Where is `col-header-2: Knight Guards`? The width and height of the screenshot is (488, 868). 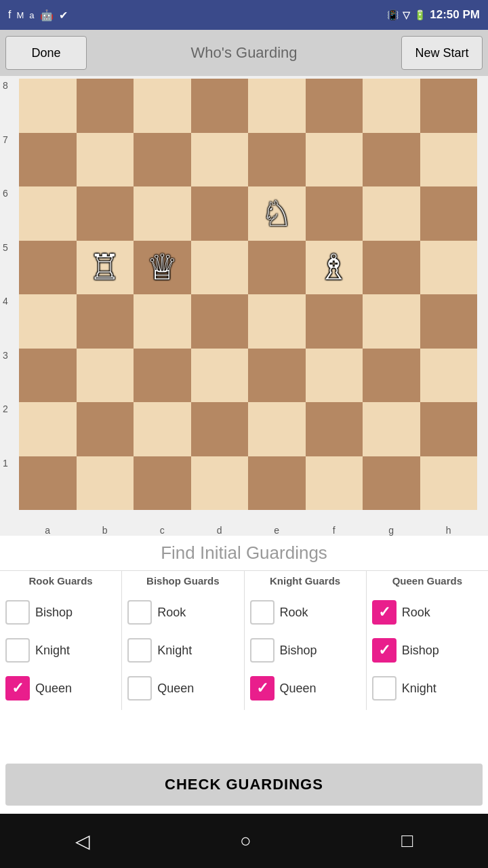 col-header-2: Knight Guards is located at coordinates (306, 580).